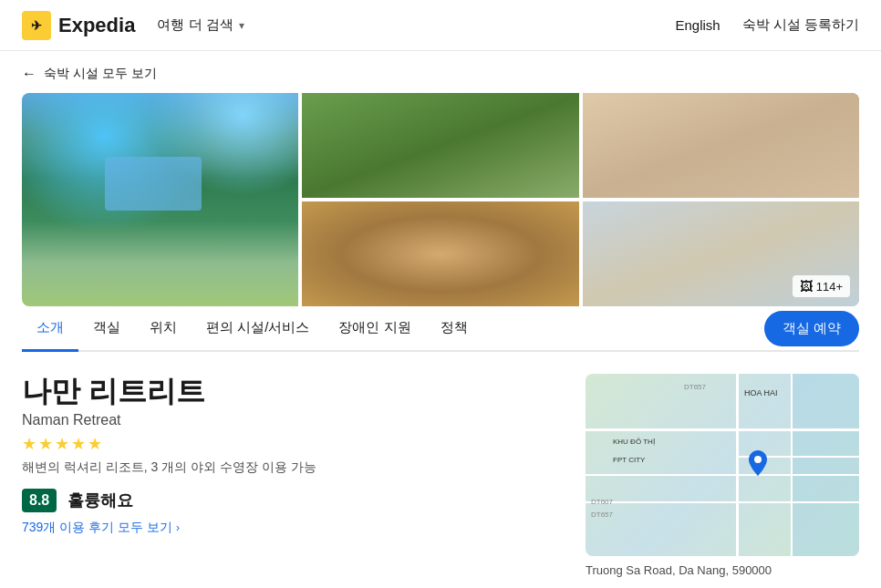 Image resolution: width=881 pixels, height=588 pixels. What do you see at coordinates (107, 326) in the screenshot?
I see `tab-rooms-label: 객실` at bounding box center [107, 326].